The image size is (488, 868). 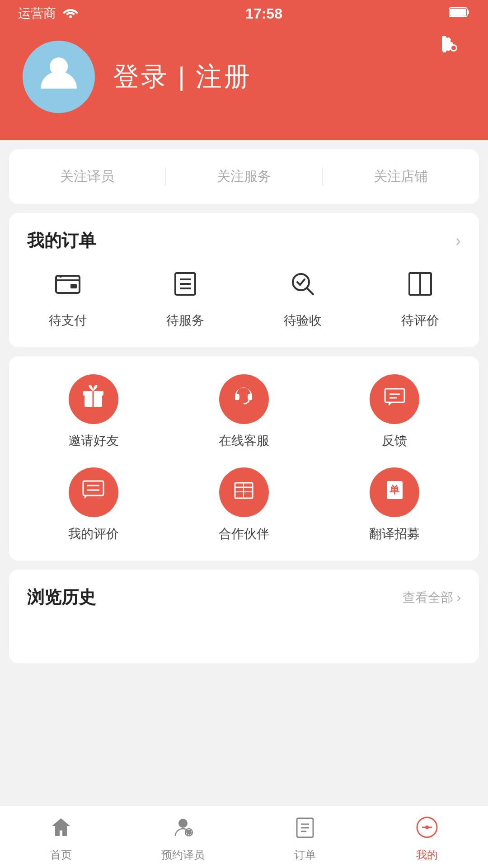 What do you see at coordinates (394, 399) in the screenshot?
I see `feedback-circle` at bounding box center [394, 399].